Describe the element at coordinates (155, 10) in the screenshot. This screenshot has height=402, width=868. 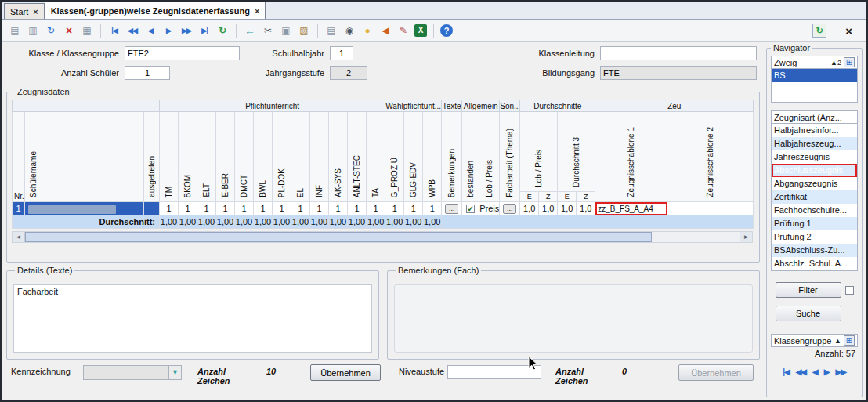
I see `tab-zeugnisdatenerfassung: Klassen(-gruppen)weise Zeugnisdatenerfas…` at that location.